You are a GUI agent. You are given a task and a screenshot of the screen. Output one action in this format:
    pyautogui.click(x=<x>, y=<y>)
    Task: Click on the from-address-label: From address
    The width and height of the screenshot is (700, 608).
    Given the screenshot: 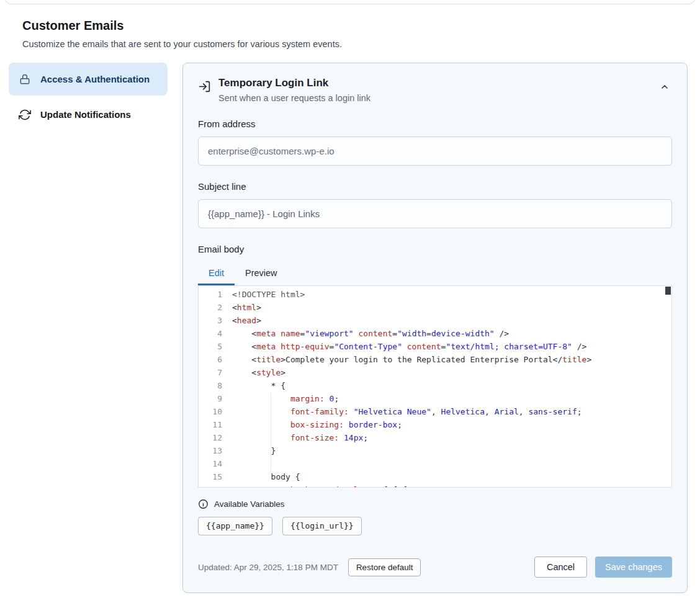 What is the action you would take?
    pyautogui.click(x=435, y=124)
    